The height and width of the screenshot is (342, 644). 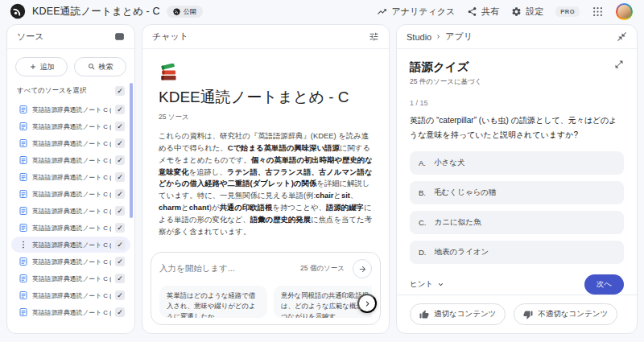 What do you see at coordinates (449, 163) in the screenshot?
I see `quiz-option-text: 小さな犬` at bounding box center [449, 163].